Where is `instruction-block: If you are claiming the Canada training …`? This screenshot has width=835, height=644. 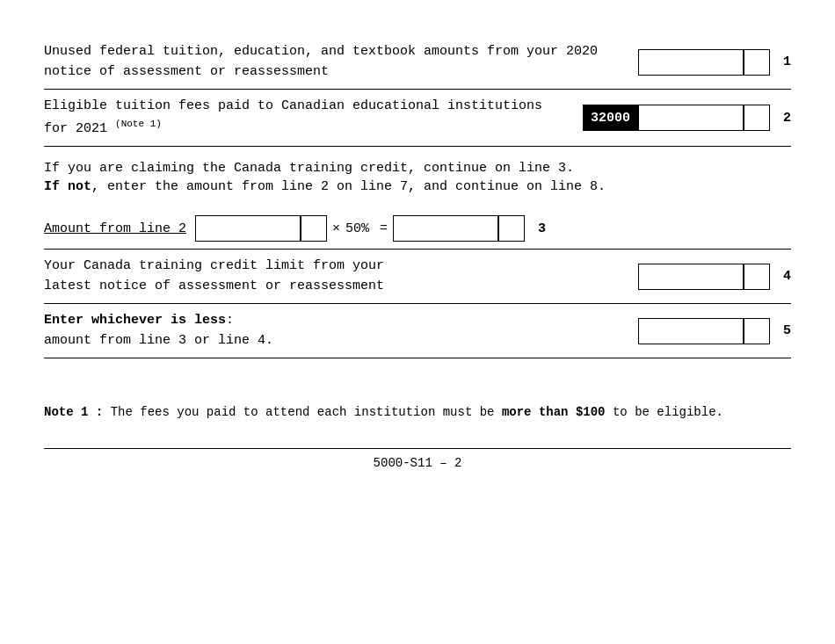
instruction-block: If you are claiming the Canada training … is located at coordinates (418, 177).